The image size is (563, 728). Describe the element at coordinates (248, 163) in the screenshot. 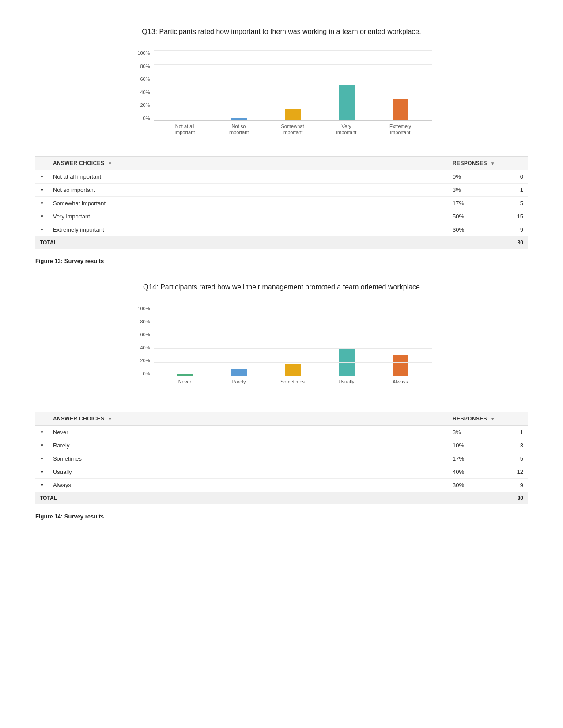

I see `q13-th-choices: ANSWER CHOICES ▼` at that location.